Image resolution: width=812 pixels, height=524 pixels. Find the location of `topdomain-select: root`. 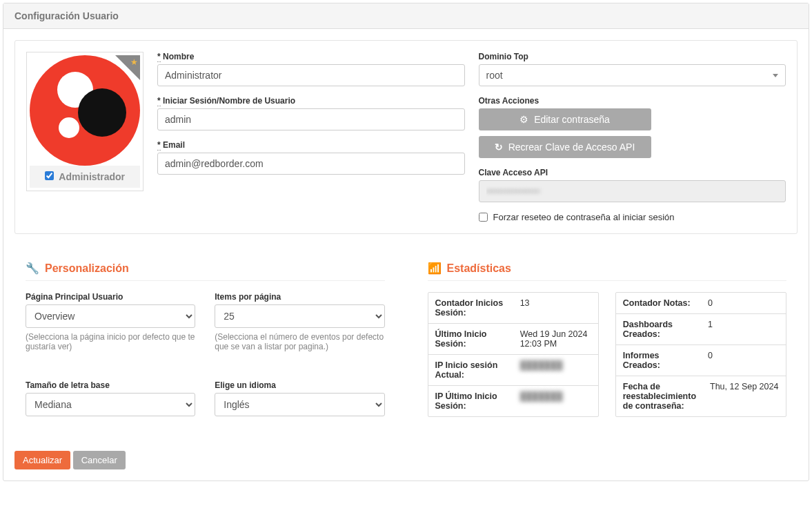

topdomain-select: root is located at coordinates (633, 75).